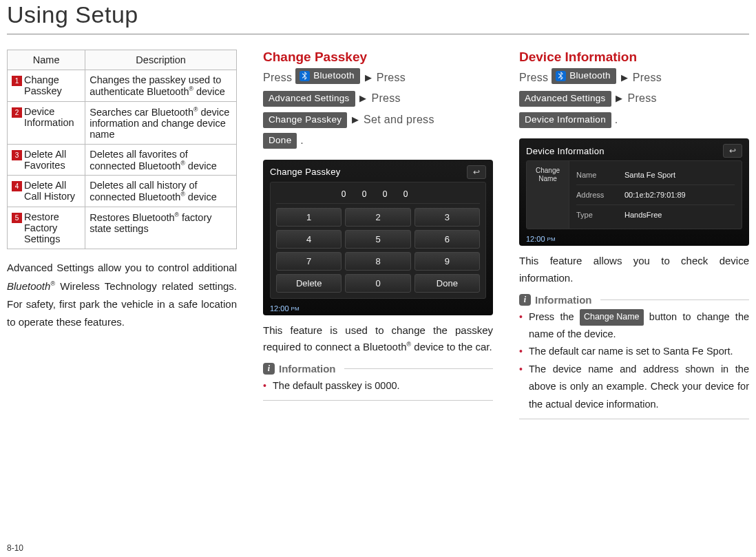  I want to click on device-information-screenshot: Device Information ↩ Change Name NameSan…, so click(634, 192).